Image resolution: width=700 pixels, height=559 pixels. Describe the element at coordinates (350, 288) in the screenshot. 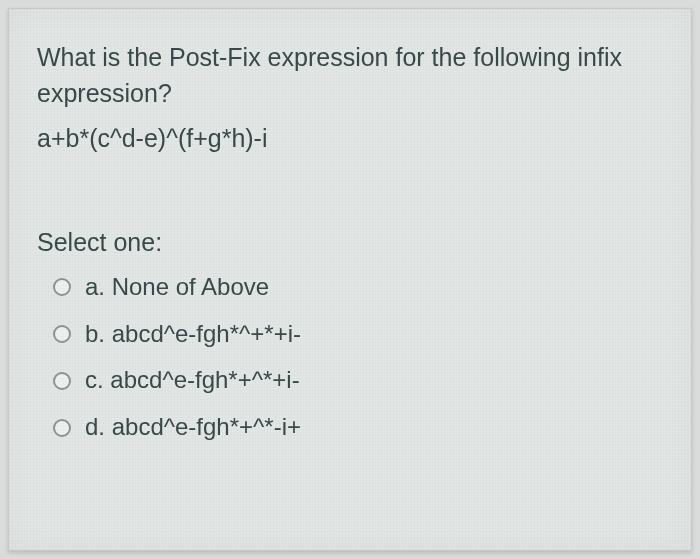

I see `option-a: a. None of Above` at that location.